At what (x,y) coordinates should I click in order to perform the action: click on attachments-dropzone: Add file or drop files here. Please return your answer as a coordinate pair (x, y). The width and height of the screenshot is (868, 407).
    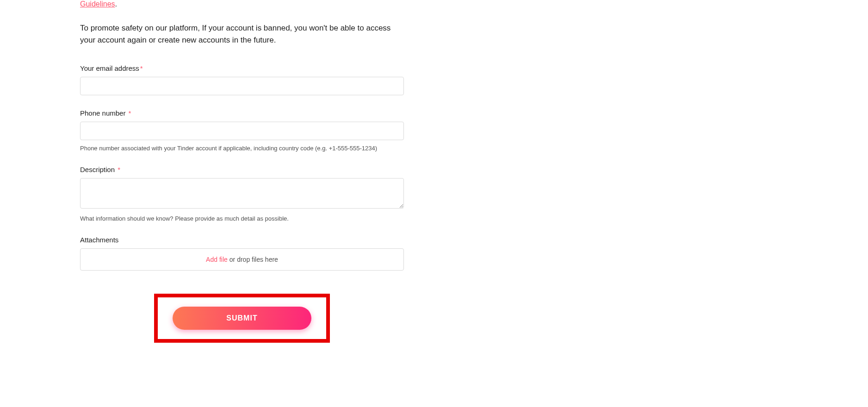
    Looking at the image, I should click on (242, 259).